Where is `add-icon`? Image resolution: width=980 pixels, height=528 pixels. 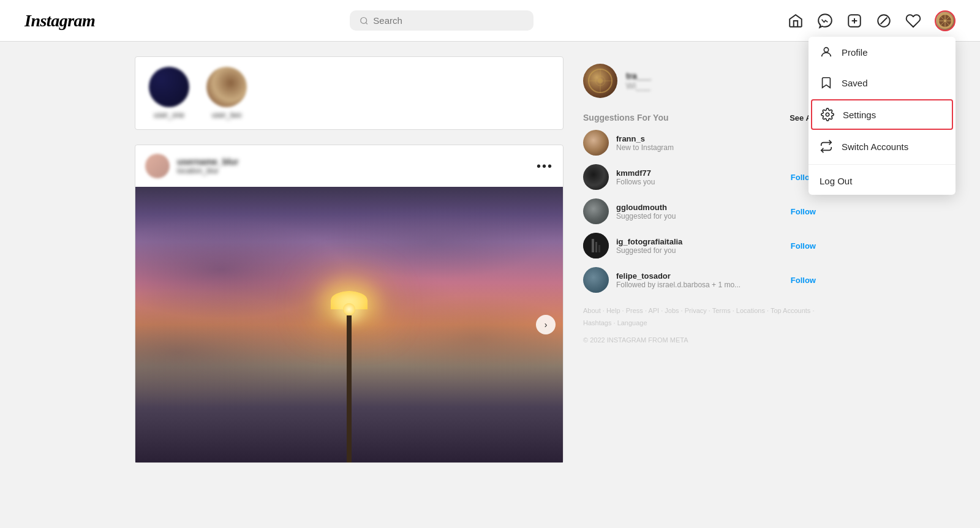 add-icon is located at coordinates (854, 21).